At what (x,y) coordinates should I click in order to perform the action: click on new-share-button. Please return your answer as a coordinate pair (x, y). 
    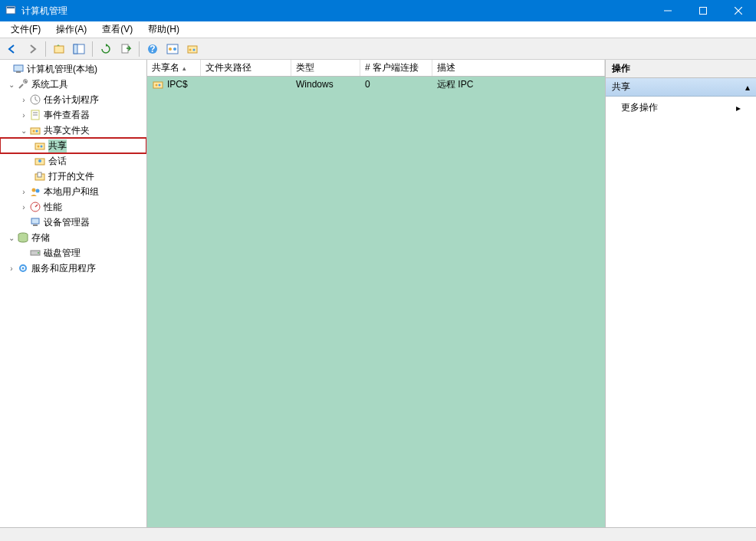
    Looking at the image, I should click on (173, 49).